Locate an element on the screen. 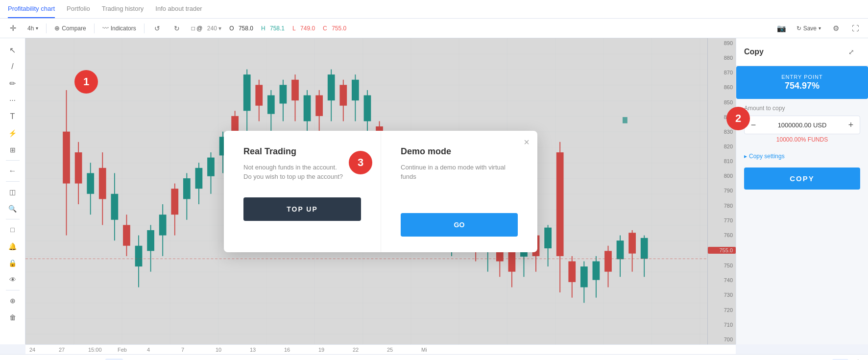 This screenshot has height=360, width=868. price-close-label: C is located at coordinates (325, 28).